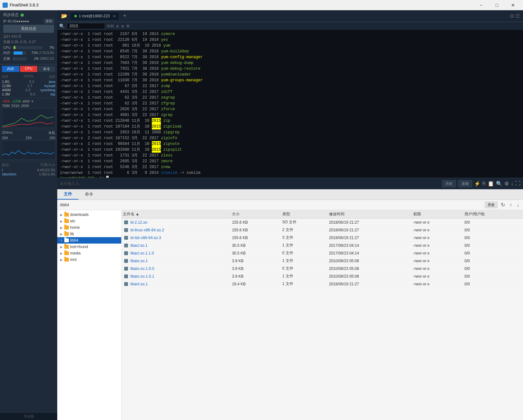 Image resolution: width=523 pixels, height=420 pixels. What do you see at coordinates (86, 26) in the screenshot?
I see `search-input` at bounding box center [86, 26].